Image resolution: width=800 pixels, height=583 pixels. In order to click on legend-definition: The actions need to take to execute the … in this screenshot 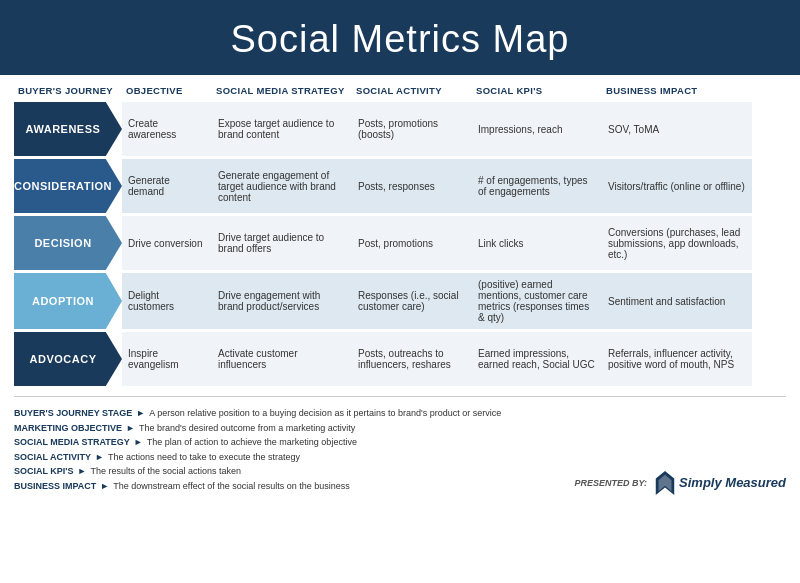, I will do `click(204, 458)`.